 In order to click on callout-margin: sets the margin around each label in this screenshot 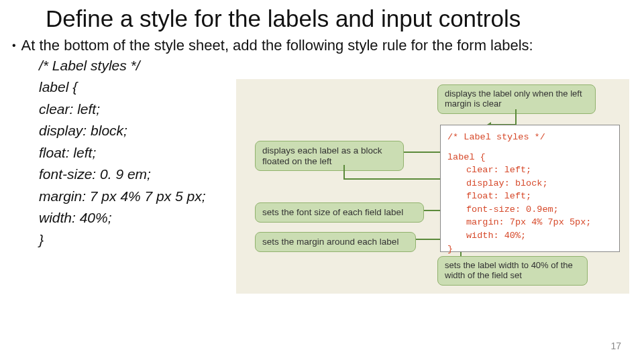, I will do `click(335, 242)`.